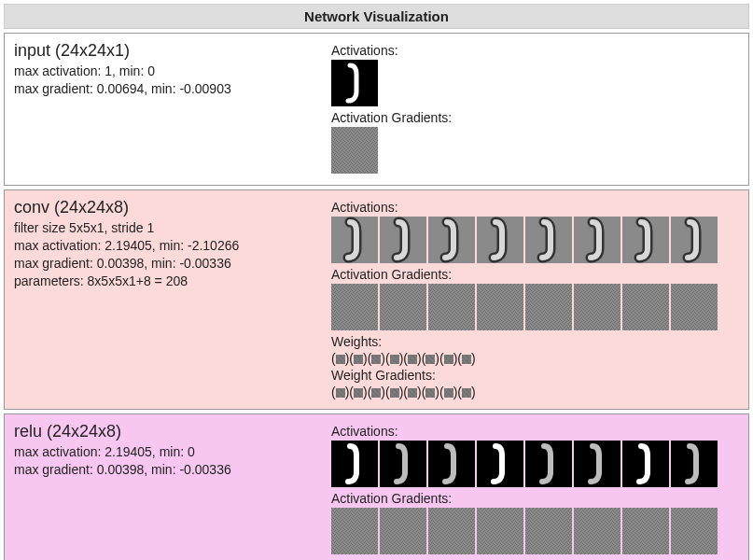 The width and height of the screenshot is (753, 560). Describe the element at coordinates (168, 207) in the screenshot. I see `layer-title: conv (24x24x8)` at that location.